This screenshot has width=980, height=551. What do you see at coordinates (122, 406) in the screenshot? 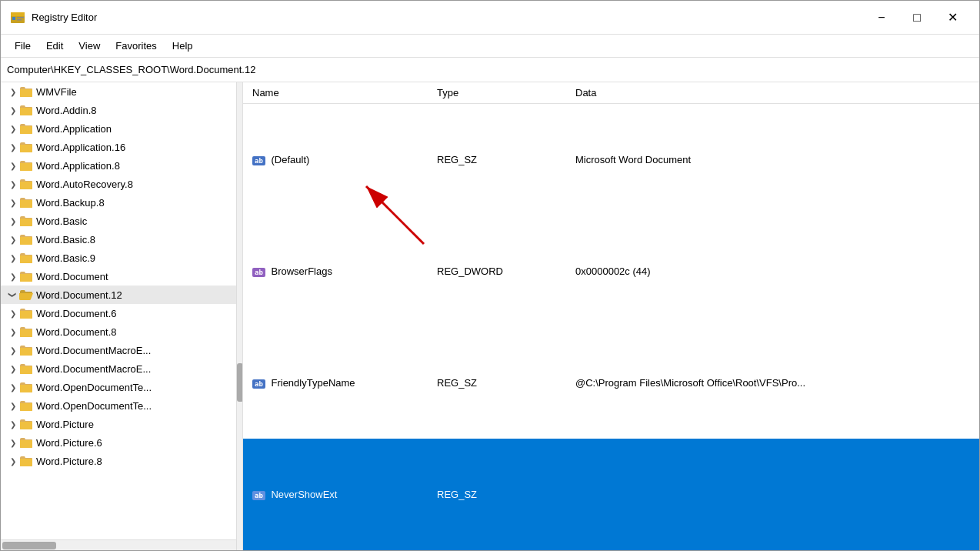
I see `tree-item-word-opendocumente-2: ❯ Word.OpenDocumentTe...` at bounding box center [122, 406].